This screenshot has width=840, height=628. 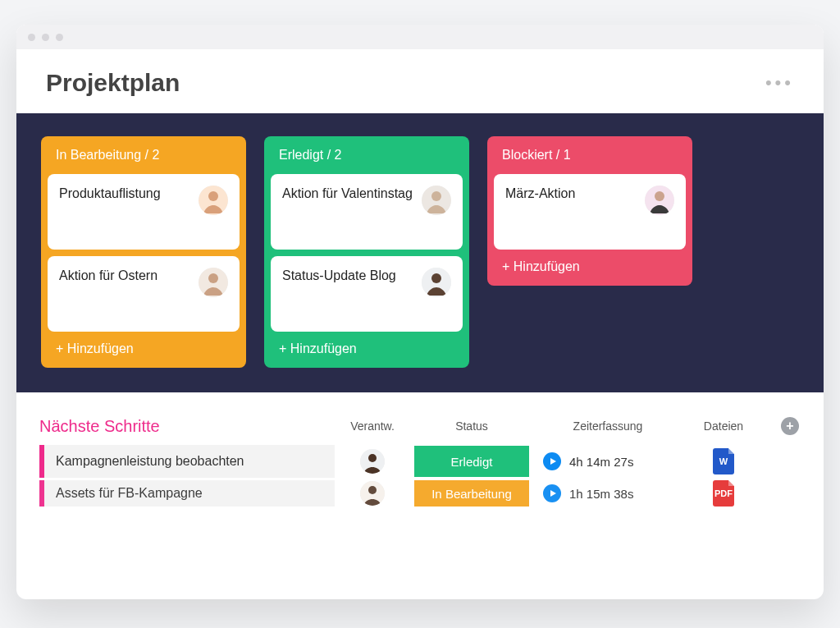 I want to click on column-label-files: Dateien, so click(x=724, y=426).